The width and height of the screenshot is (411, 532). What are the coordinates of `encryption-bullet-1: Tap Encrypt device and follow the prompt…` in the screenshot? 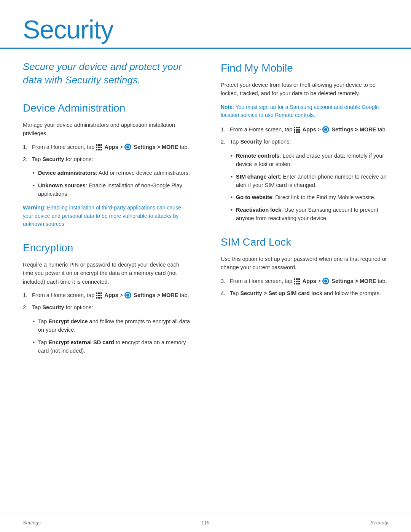 It's located at (112, 326).